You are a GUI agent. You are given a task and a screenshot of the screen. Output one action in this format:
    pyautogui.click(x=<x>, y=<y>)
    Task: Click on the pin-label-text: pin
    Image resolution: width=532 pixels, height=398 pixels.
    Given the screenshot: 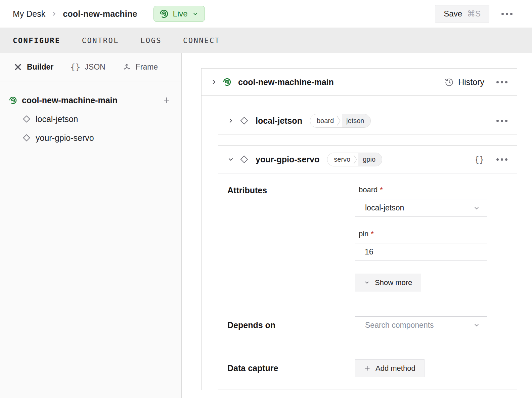 What is the action you would take?
    pyautogui.click(x=363, y=234)
    